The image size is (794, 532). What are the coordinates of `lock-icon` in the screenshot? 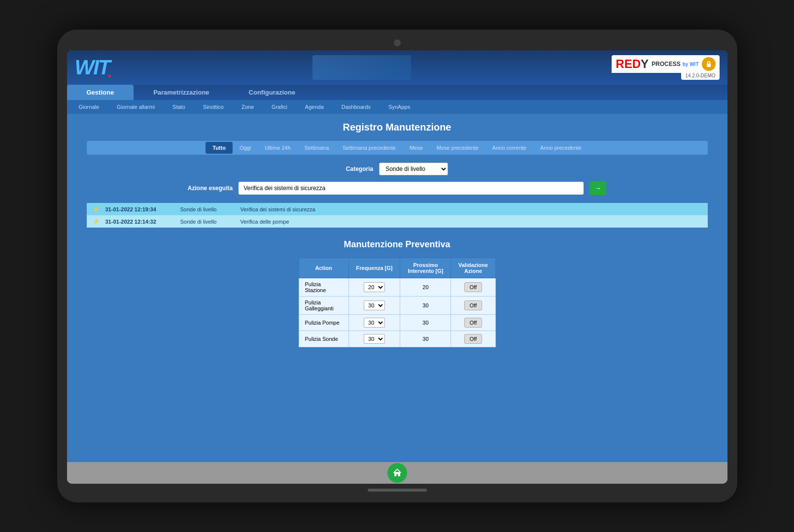 It's located at (709, 64).